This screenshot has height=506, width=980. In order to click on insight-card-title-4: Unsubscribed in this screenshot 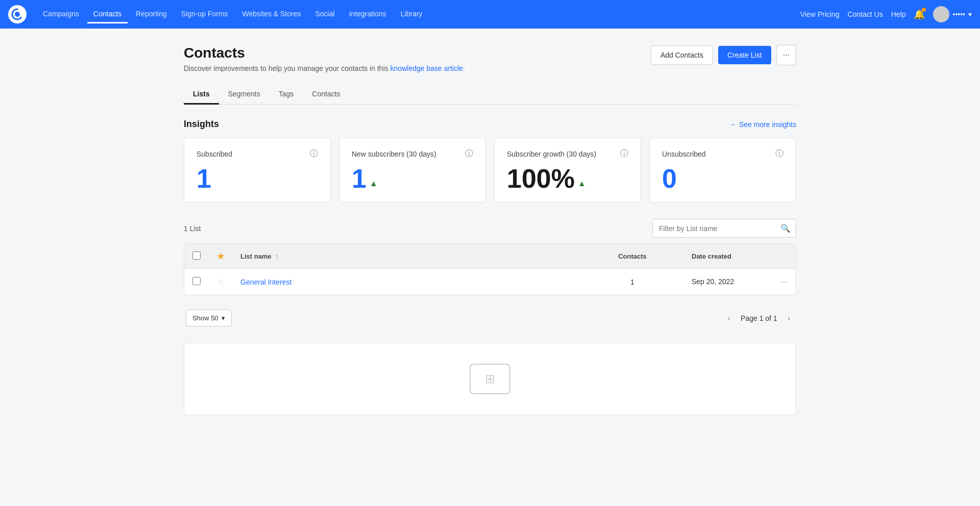, I will do `click(684, 154)`.